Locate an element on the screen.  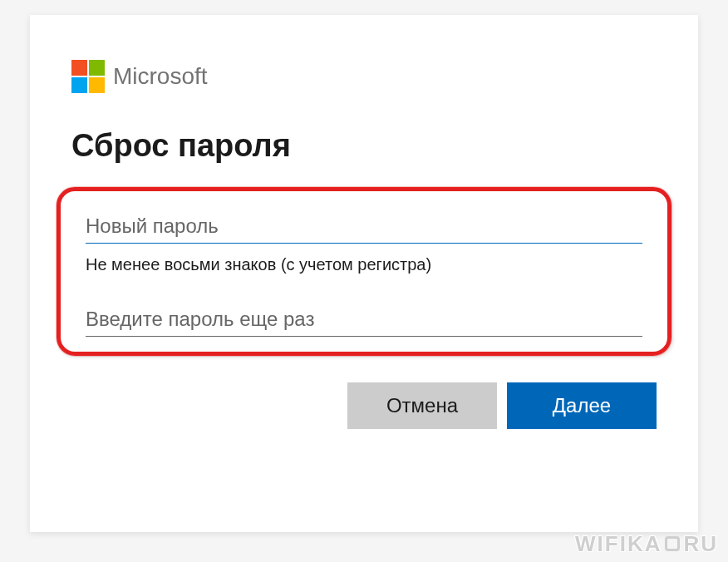
brand-name: Microsoft is located at coordinates (160, 76).